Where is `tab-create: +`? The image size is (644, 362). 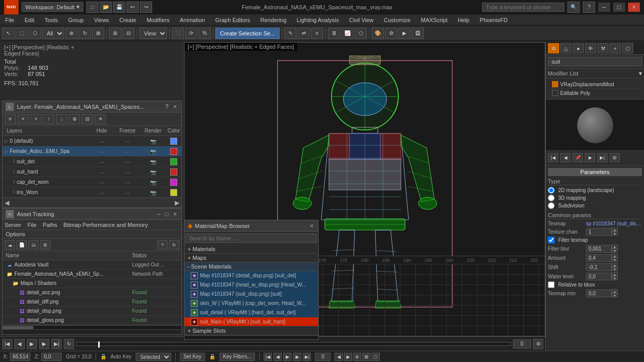 tab-create: + is located at coordinates (615, 48).